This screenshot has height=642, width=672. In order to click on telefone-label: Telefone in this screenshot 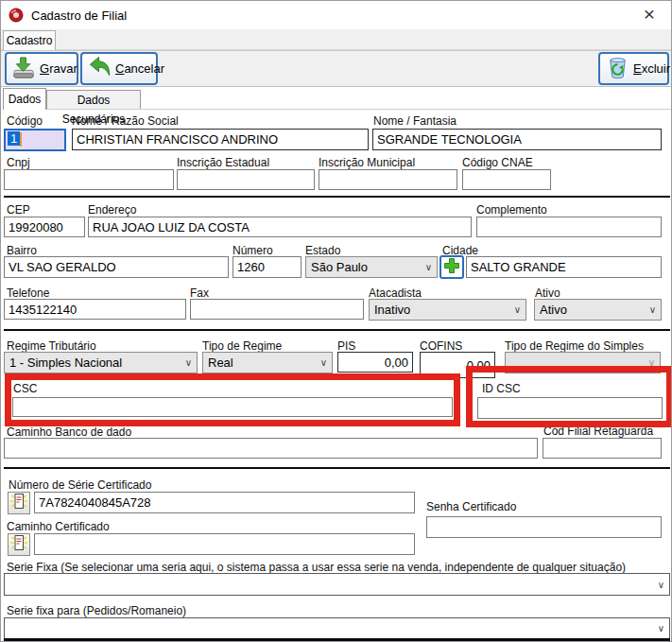, I will do `click(28, 293)`.